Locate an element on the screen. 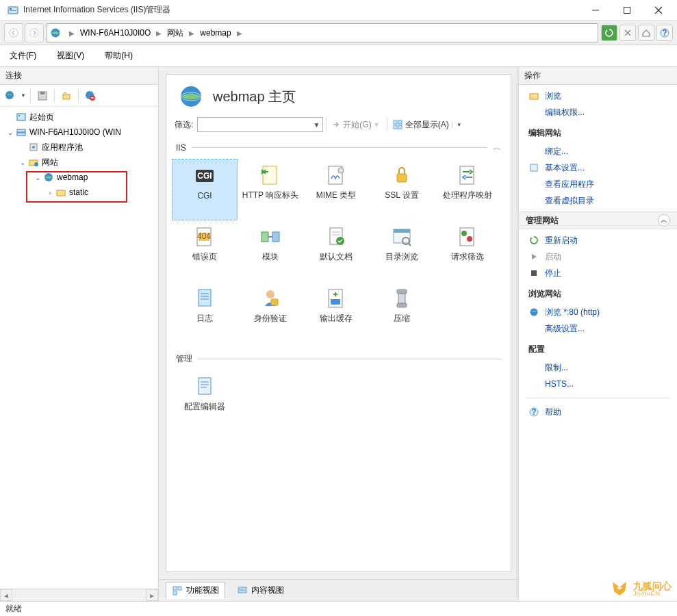  address-box: ▶ WIN-F6AH10J0I0O ▶ 网站 ▶ webmap ▶ is located at coordinates (322, 33).